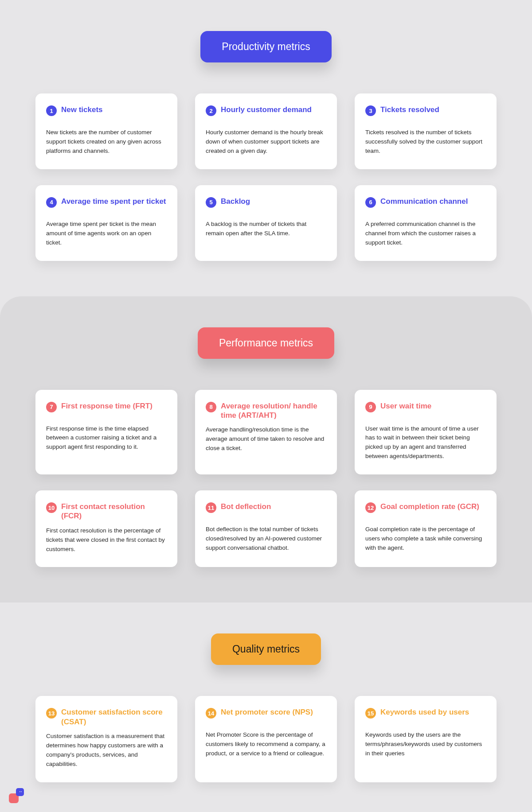 This screenshot has width=532, height=812. I want to click on card-description: Hourly customer demand is the hourly bre…, so click(266, 142).